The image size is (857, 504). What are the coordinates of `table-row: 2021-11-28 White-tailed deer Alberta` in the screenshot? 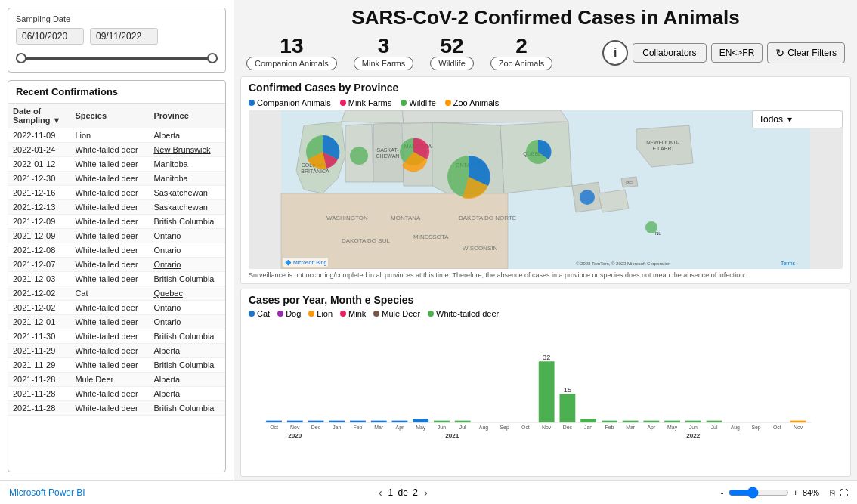 It's located at (116, 394).